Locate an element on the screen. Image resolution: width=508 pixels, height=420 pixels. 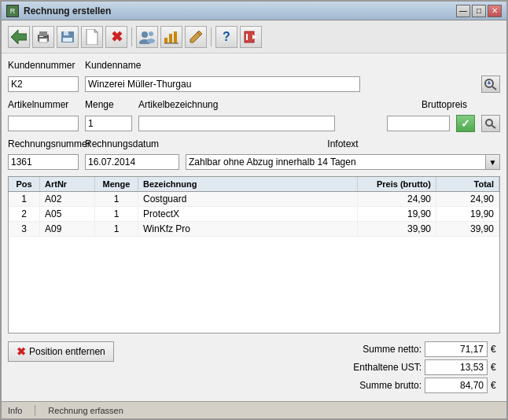
rechnungsdatum-input is located at coordinates (132, 162).